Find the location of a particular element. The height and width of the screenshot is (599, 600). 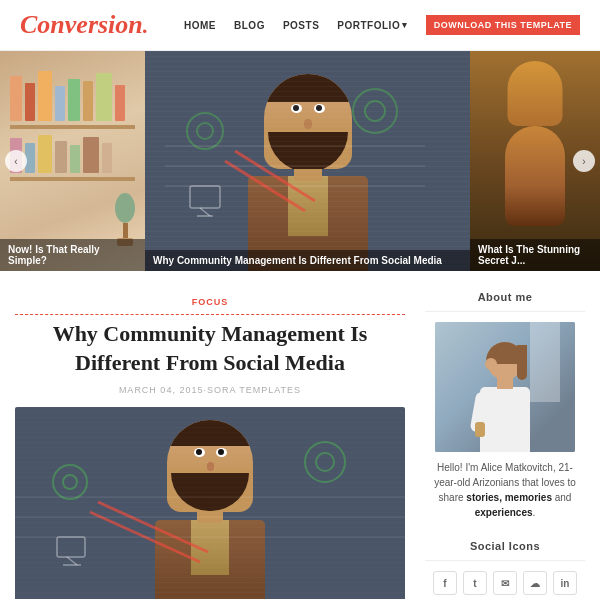

slider-next-button: › is located at coordinates (584, 161).